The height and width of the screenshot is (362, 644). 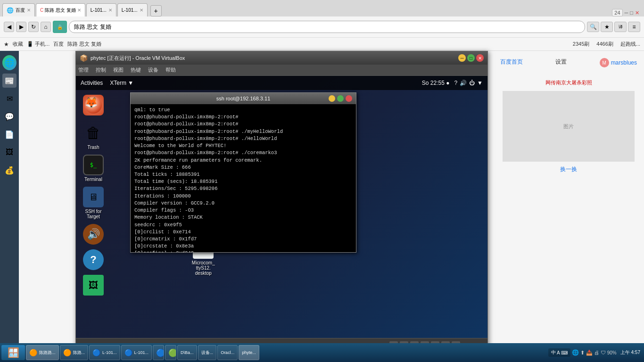 What do you see at coordinates (156, 11) in the screenshot?
I see `new-tab-button: +` at bounding box center [156, 11].